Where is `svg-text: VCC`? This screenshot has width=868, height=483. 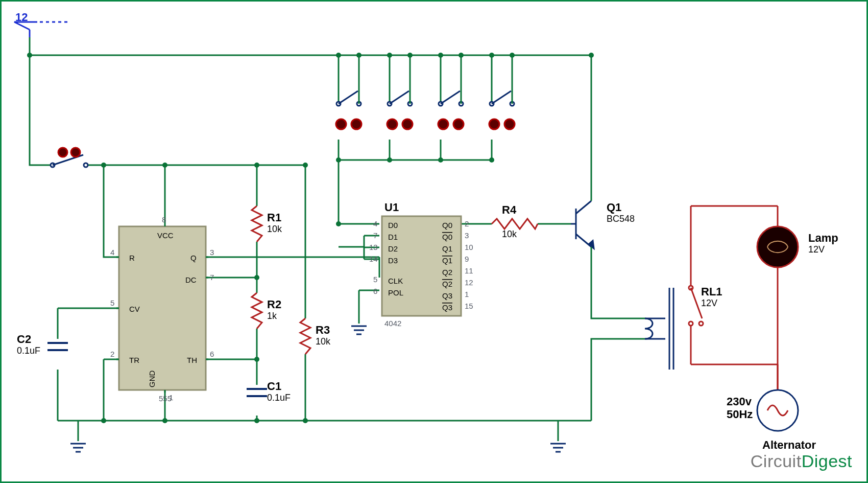 svg-text: VCC is located at coordinates (165, 235).